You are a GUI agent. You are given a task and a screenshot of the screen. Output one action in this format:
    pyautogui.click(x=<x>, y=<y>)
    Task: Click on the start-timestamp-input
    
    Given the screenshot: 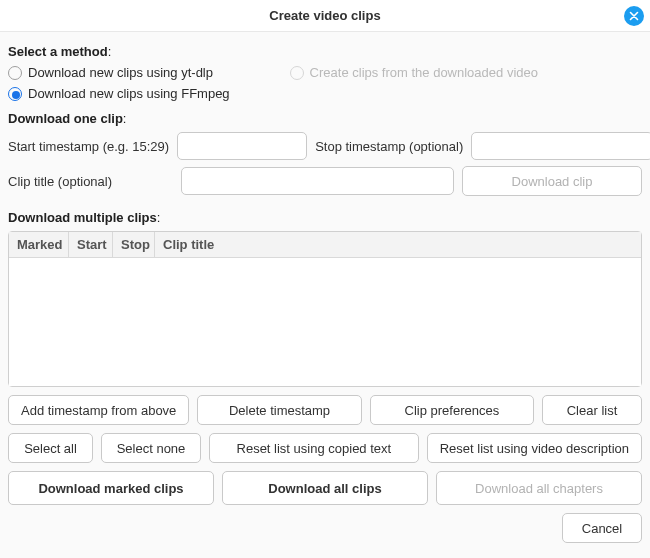 What is the action you would take?
    pyautogui.click(x=242, y=146)
    